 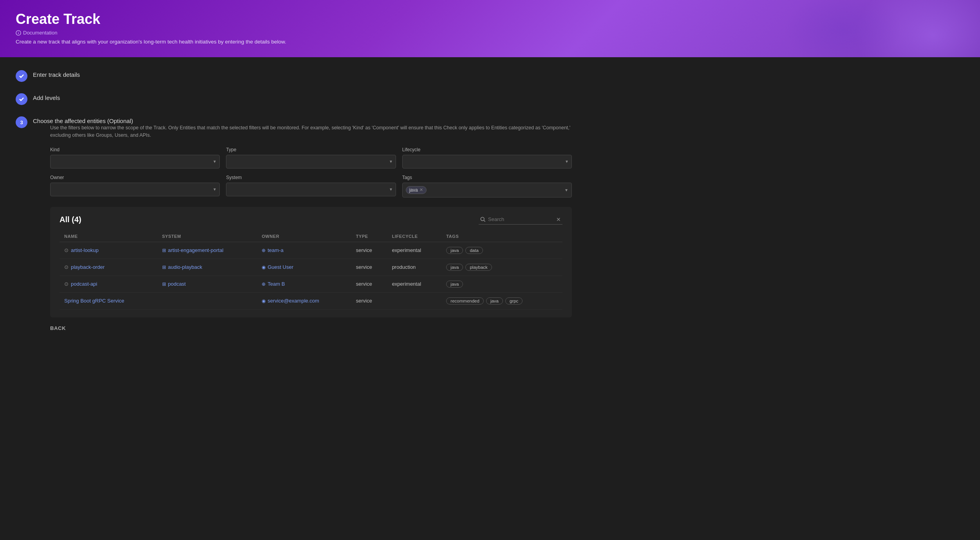 What do you see at coordinates (108, 284) in the screenshot?
I see `entity-name-link: ⊙podcast-api` at bounding box center [108, 284].